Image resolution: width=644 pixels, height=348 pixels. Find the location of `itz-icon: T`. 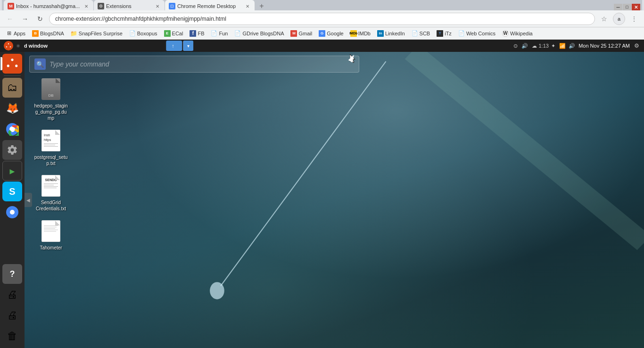

itz-icon: T is located at coordinates (440, 33).